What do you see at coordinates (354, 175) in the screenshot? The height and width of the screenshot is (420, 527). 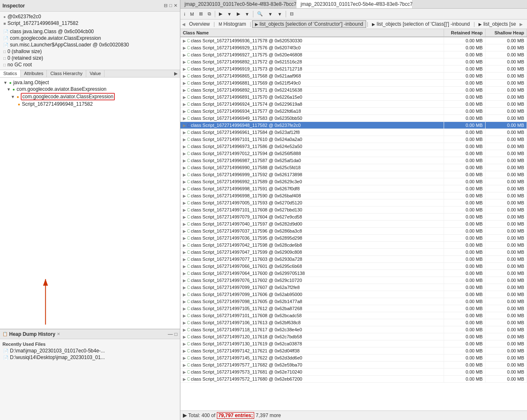 I see `table-row: ▶Cclass Script_1672714996999_117592 @ 0x…` at bounding box center [354, 175].